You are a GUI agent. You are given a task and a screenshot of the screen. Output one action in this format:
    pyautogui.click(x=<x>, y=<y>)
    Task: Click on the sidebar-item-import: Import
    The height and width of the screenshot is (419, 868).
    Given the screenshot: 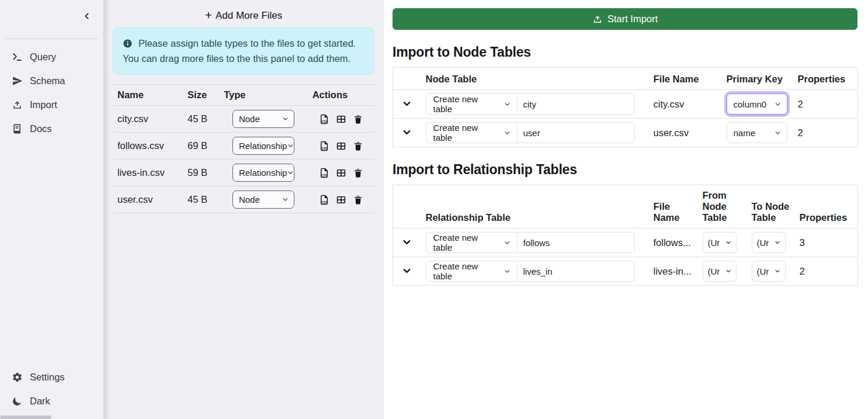 What is the action you would take?
    pyautogui.click(x=51, y=105)
    